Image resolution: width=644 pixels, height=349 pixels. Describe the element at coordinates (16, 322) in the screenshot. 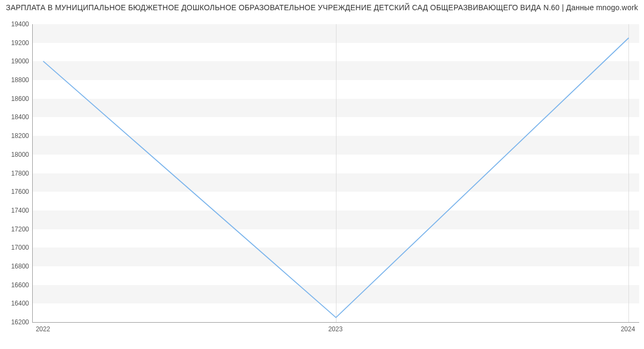

I see `y-tick-label: 16200` at that location.